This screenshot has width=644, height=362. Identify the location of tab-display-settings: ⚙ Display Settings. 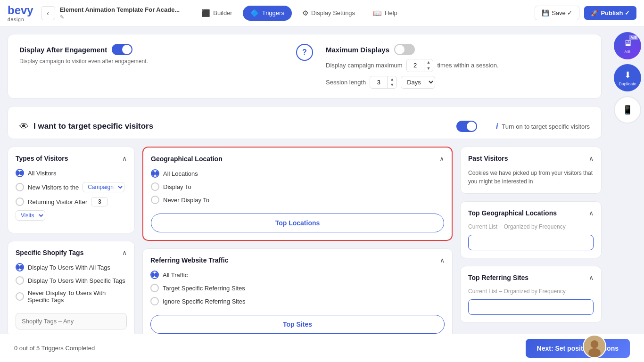
(329, 13).